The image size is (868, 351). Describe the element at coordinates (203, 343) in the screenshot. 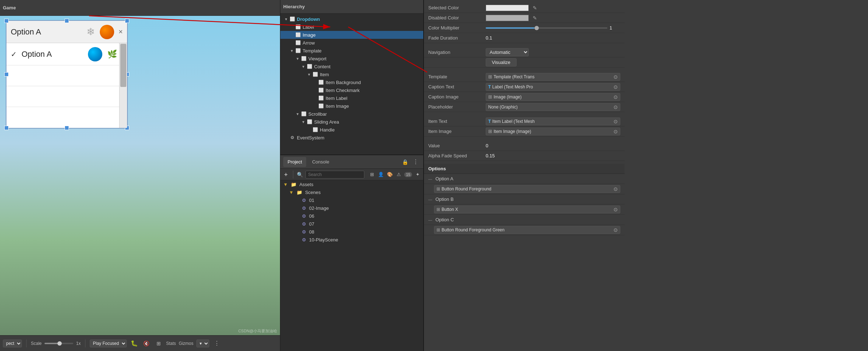

I see `gizmos-dropdown: ▾` at that location.